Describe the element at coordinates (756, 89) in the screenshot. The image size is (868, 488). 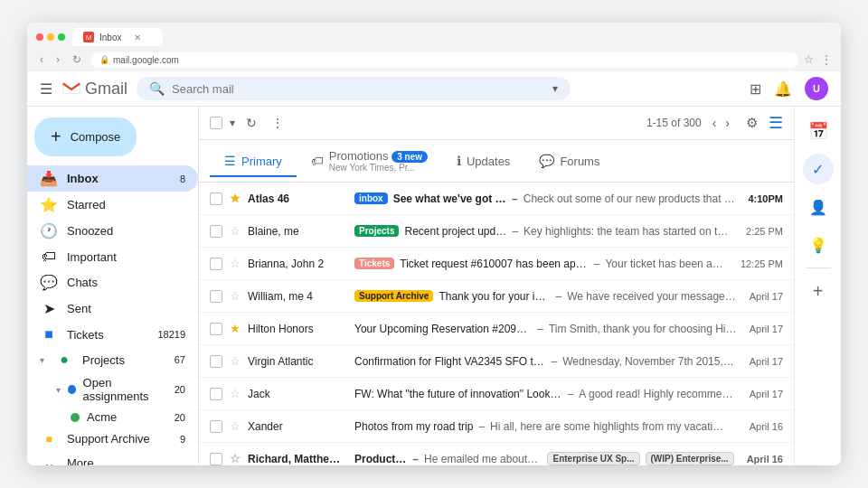
I see `apps-grid-icon: ⊞` at that location.